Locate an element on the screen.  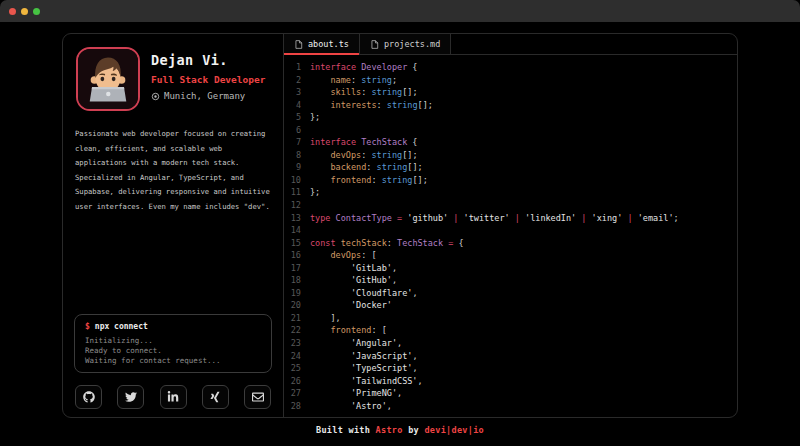
code-line-content: ], is located at coordinates (326, 318).